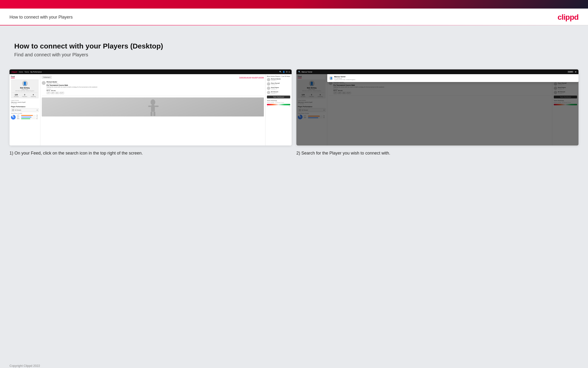 This screenshot has height=368, width=588. I want to click on step-1-block: 1) On your Feed, click on the search ico…, so click(151, 153).